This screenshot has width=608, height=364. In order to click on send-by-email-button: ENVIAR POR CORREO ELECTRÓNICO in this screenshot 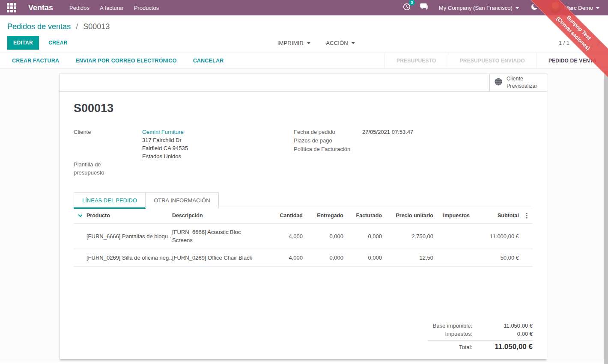, I will do `click(126, 61)`.